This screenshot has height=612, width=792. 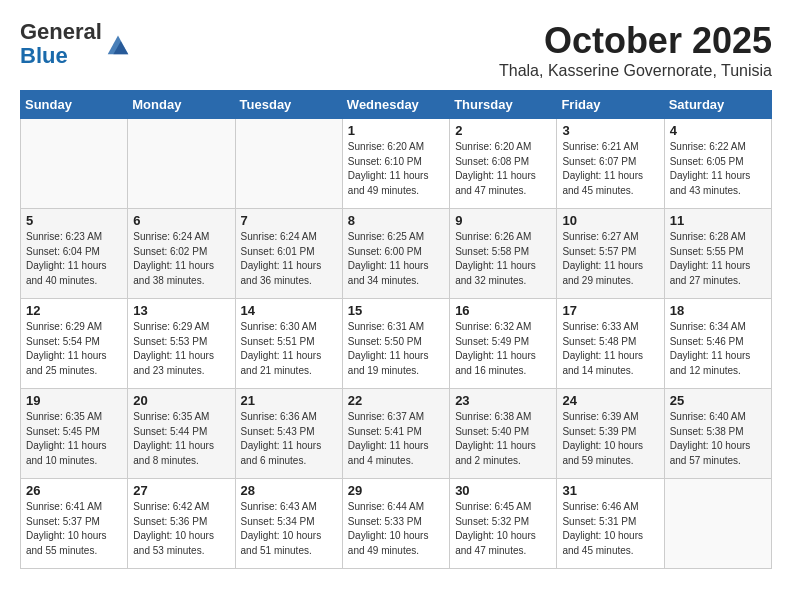 I want to click on calendar-week-row: 19Sunrise: 6:35 AM Sunset: 5:45 PM Dayli…, so click(x=396, y=434).